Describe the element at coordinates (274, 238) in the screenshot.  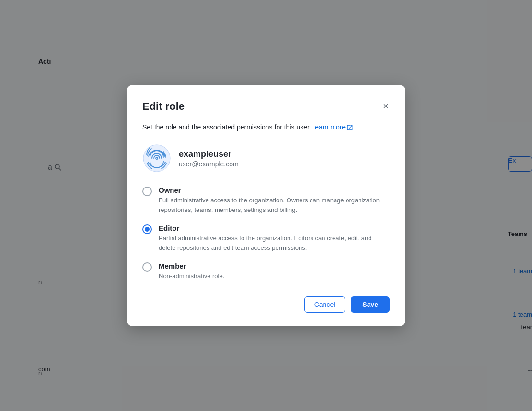
I see `role-label-editor: Editor Partial administrative access to …` at that location.